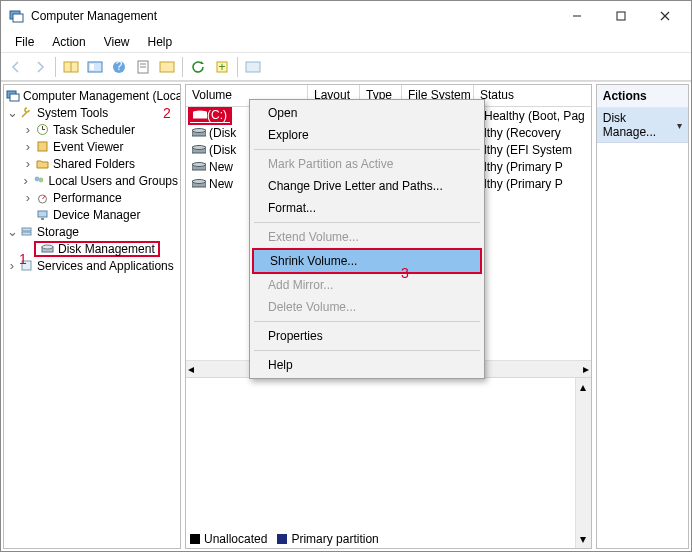  I want to click on scrollbar-vertical: ▴ ▾, so click(583, 463).